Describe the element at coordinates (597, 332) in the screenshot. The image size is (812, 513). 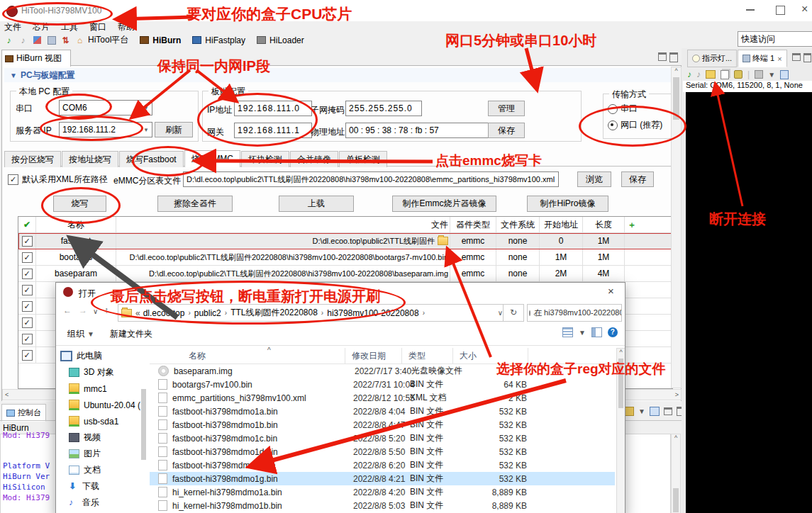
I see `preview-pane-icon` at that location.